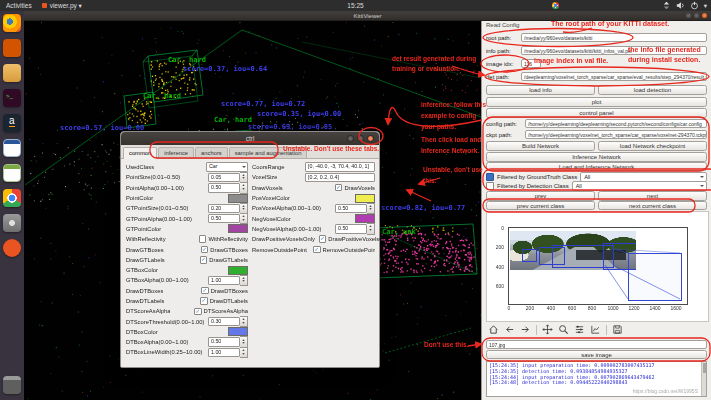 The width and height of the screenshot is (711, 400). Describe the element at coordinates (12, 148) in the screenshot. I see `launcher-icon-libreoffice-writer` at that location.